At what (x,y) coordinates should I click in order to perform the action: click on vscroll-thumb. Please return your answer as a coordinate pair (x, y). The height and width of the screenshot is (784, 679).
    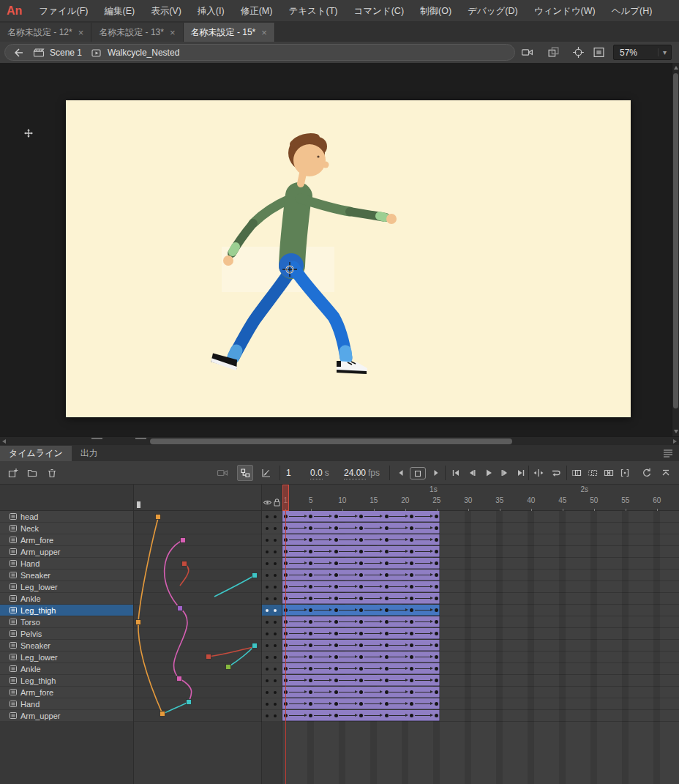
    Looking at the image, I should click on (676, 241).